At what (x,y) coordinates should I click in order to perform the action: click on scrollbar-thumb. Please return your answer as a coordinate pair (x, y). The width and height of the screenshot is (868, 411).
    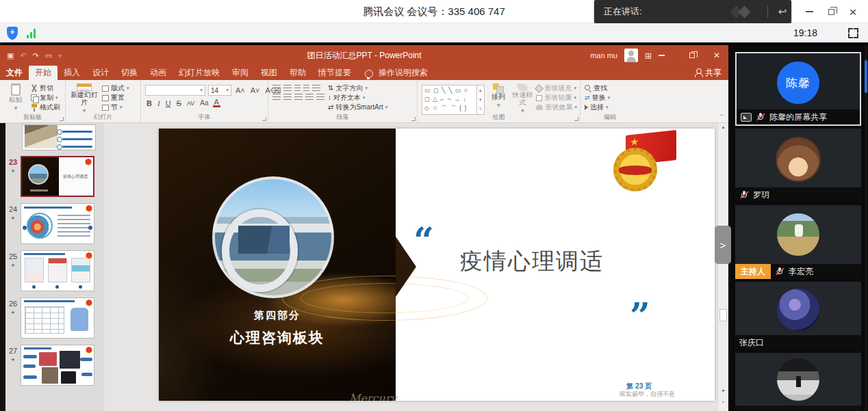
    Looking at the image, I should click on (723, 315).